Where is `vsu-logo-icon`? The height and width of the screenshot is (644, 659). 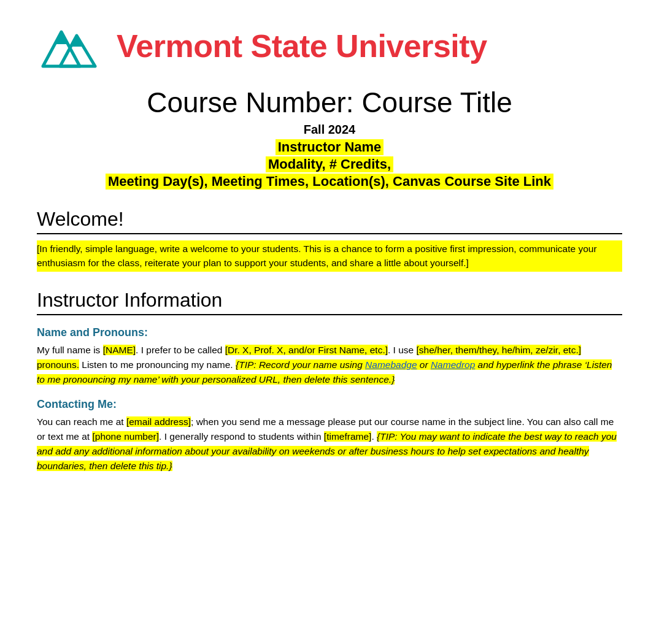
vsu-logo-icon is located at coordinates (71, 46).